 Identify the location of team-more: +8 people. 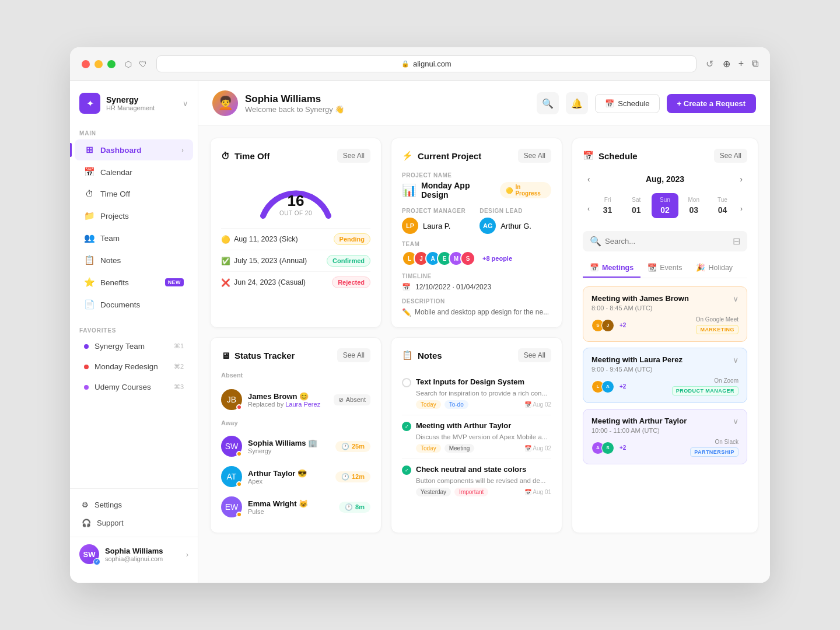
(497, 258).